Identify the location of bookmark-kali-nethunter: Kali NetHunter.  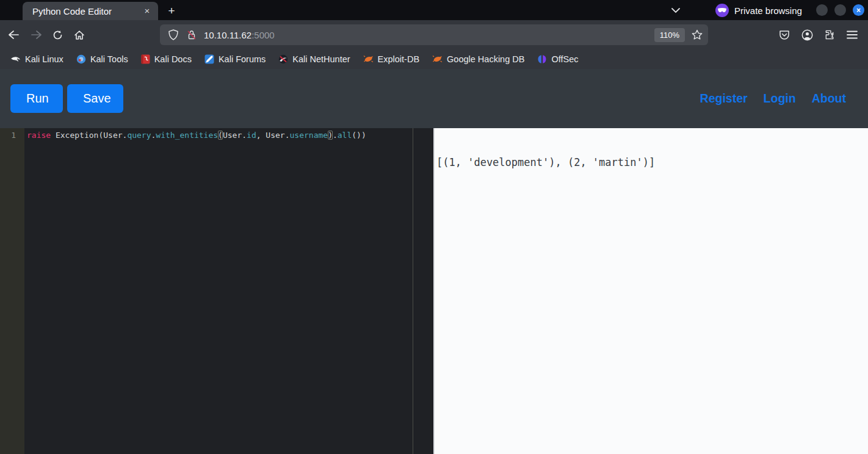
(314, 59).